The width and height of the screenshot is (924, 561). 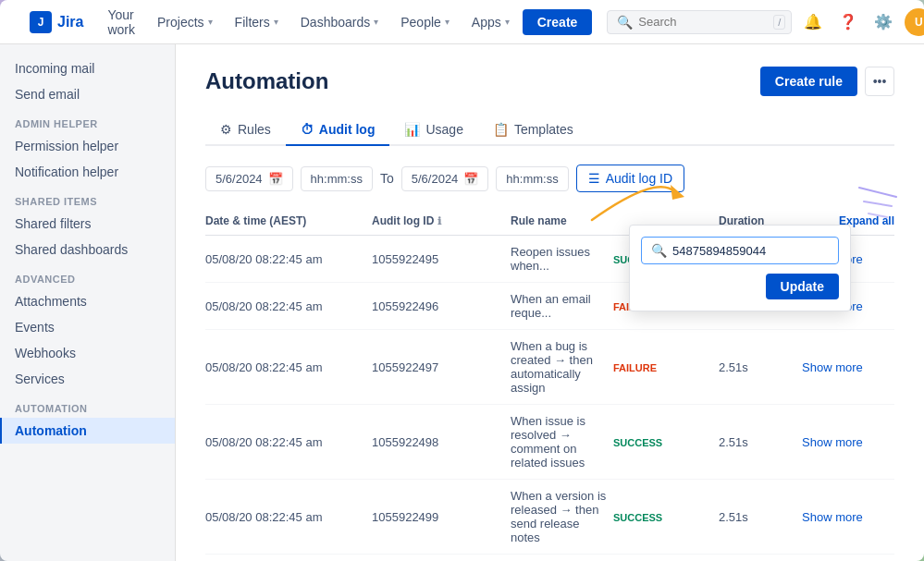 What do you see at coordinates (446, 179) in the screenshot?
I see `to-date-input: 5/6/2024 📅` at bounding box center [446, 179].